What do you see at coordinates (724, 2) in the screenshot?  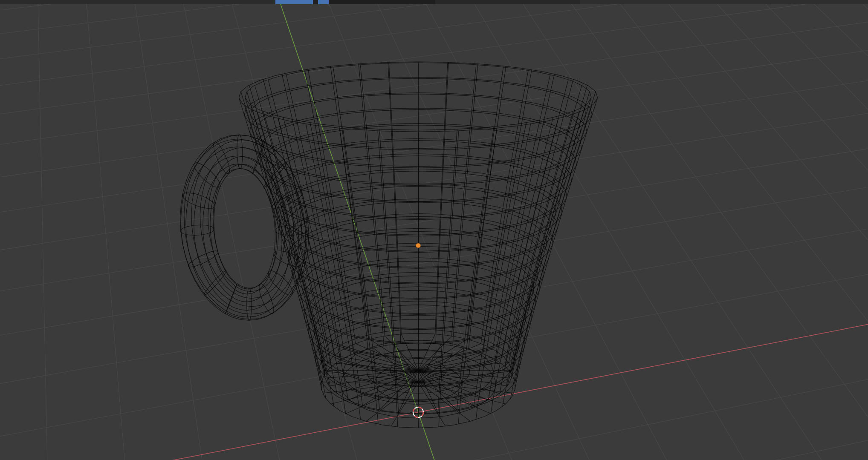 I see `topbar-right-strip` at bounding box center [724, 2].